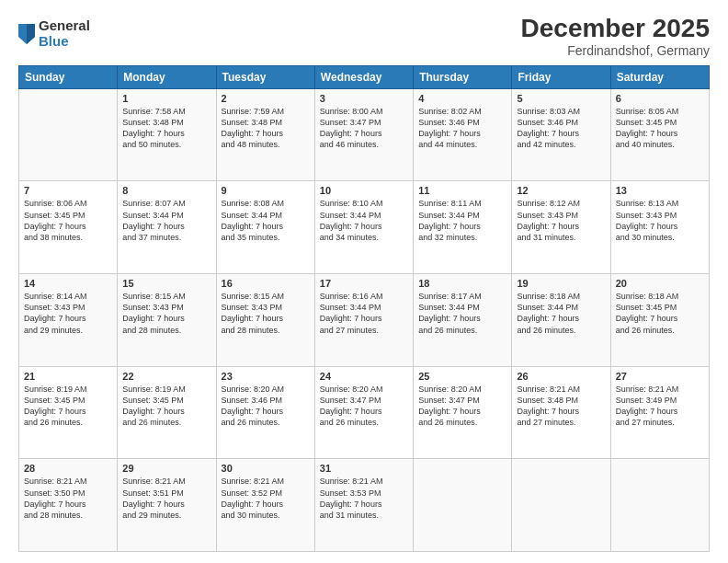  I want to click on weekday-header-thursday: Thursday, so click(463, 77).